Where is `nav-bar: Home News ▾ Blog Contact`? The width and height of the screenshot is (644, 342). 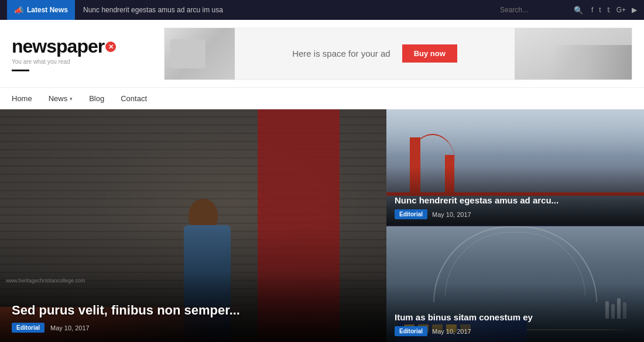
nav-bar: Home News ▾ Blog Contact is located at coordinates (322, 98).